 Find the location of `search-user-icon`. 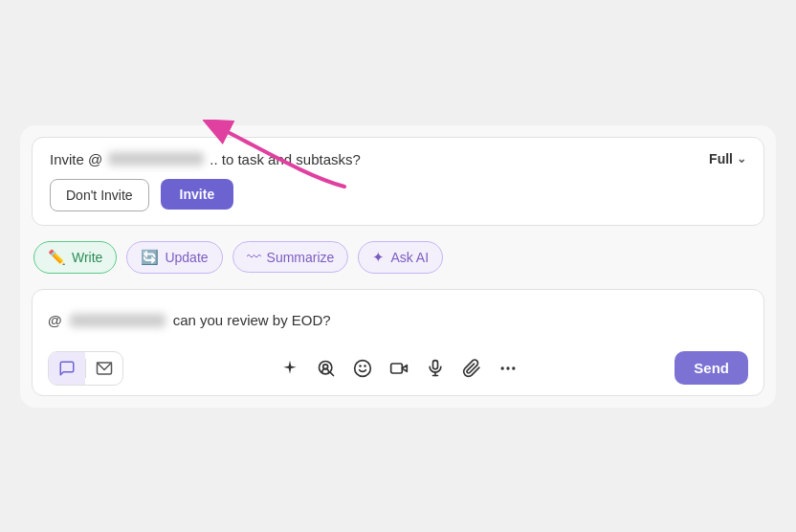

search-user-icon is located at coordinates (326, 368).